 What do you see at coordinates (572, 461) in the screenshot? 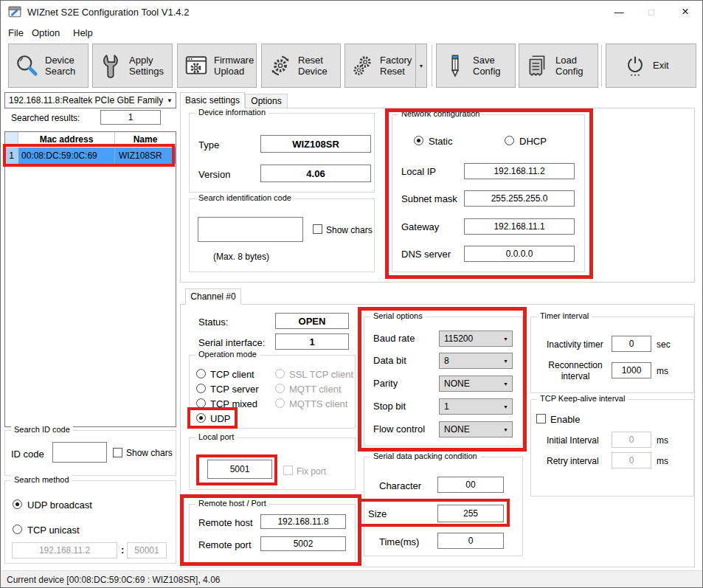
I see `retry-interval-label: Retry interval` at bounding box center [572, 461].